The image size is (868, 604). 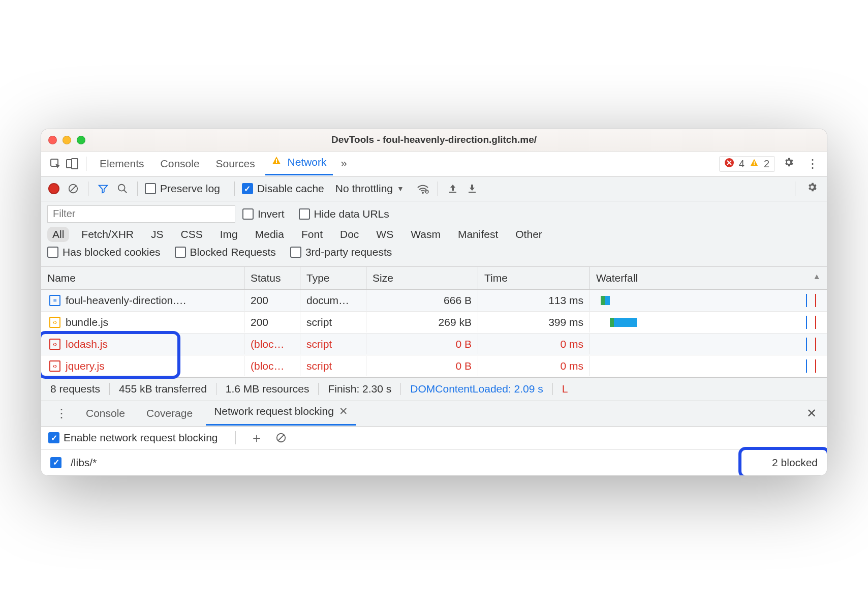 I want to click on request-size: 0 B, so click(x=422, y=344).